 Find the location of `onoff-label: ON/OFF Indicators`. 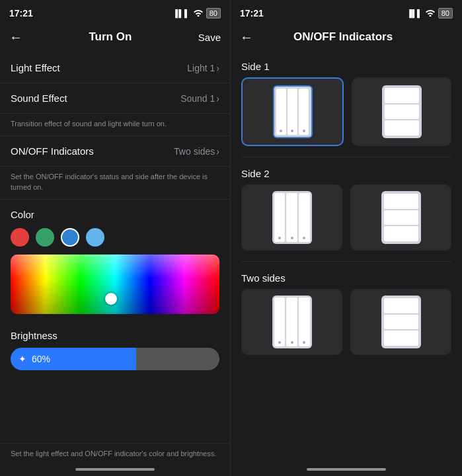

onoff-label: ON/OFF Indicators is located at coordinates (52, 151).